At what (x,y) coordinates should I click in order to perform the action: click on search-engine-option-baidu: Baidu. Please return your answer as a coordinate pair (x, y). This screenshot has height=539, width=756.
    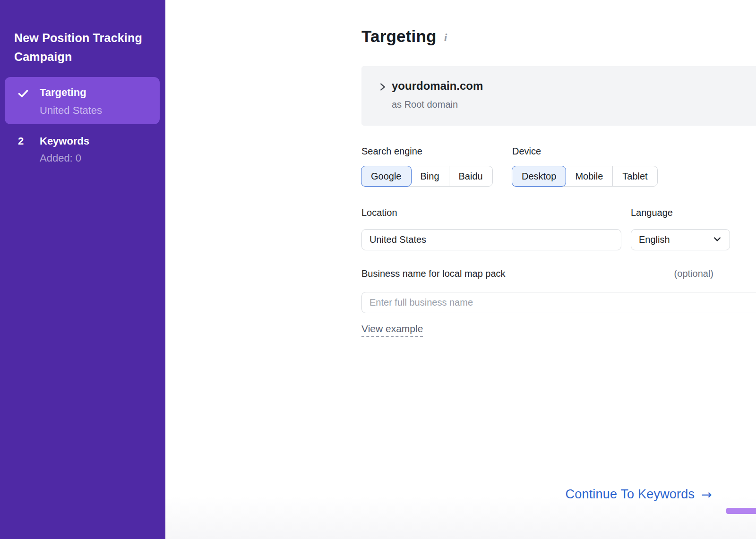
    Looking at the image, I should click on (471, 176).